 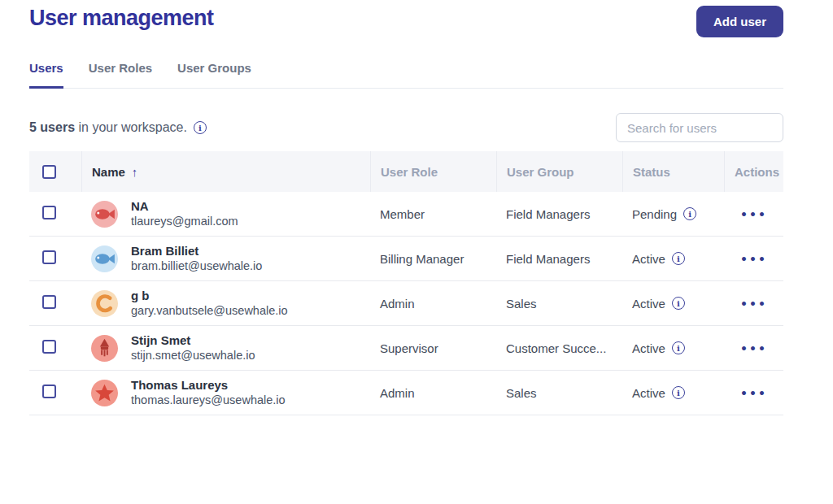 What do you see at coordinates (185, 221) in the screenshot?
I see `user-email: tlaureys@gmail.com` at bounding box center [185, 221].